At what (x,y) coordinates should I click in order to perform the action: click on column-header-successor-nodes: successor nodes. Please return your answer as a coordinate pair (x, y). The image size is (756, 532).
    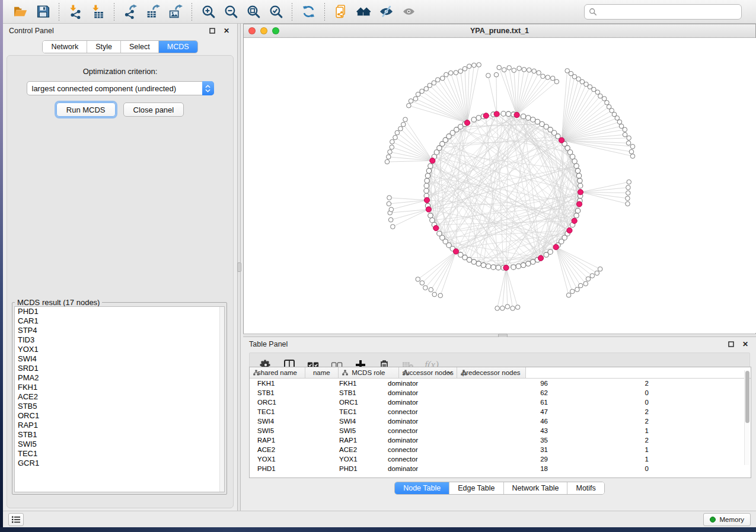
    Looking at the image, I should click on (428, 373).